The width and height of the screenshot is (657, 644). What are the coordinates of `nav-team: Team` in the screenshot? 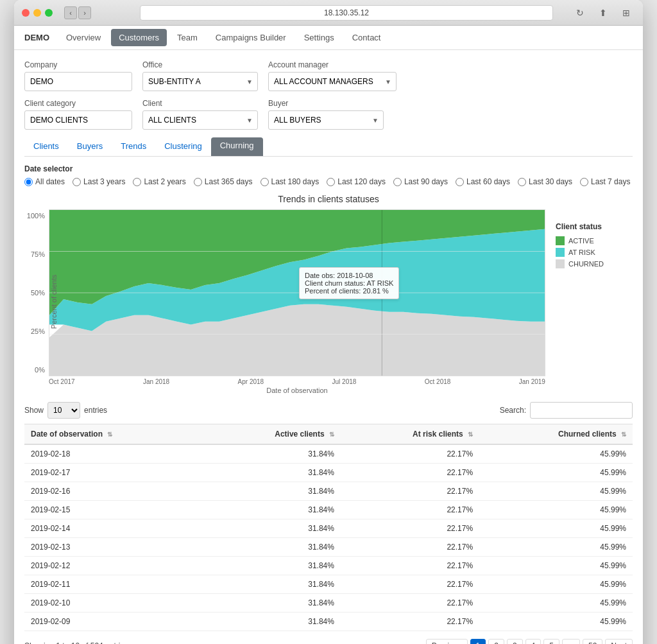 It's located at (187, 37).